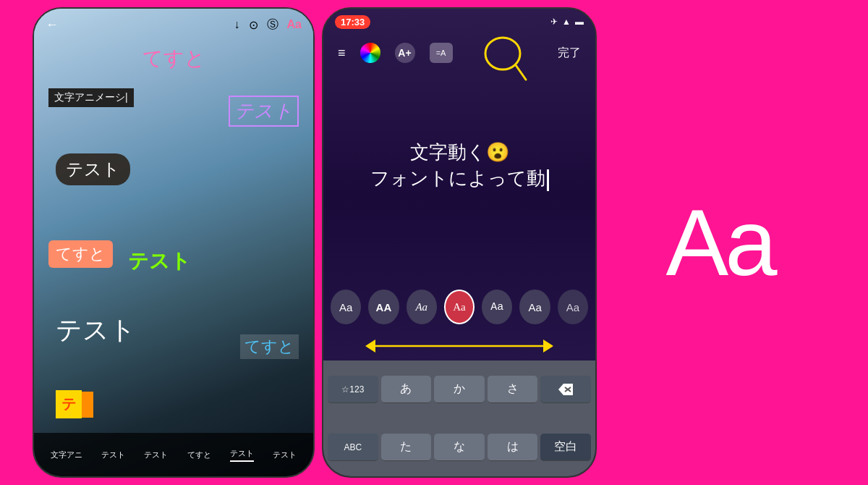  Describe the element at coordinates (405, 53) in the screenshot. I see `a-plus-button: A+` at that location.